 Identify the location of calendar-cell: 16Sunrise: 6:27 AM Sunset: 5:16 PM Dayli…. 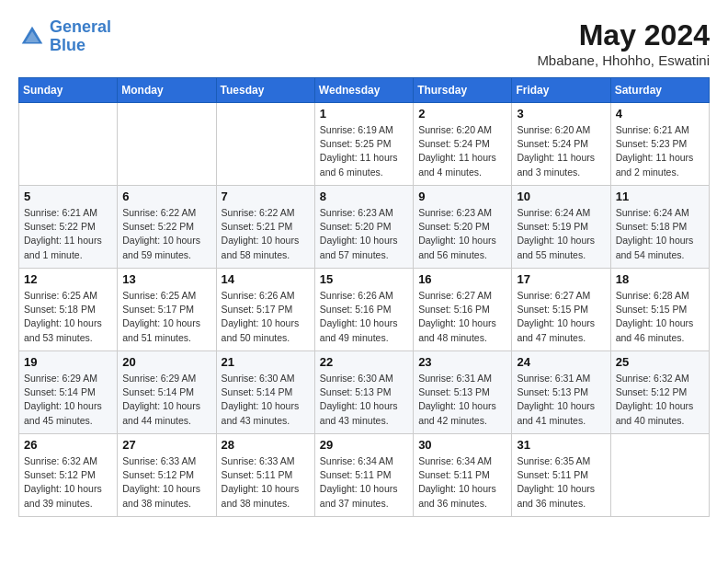
(463, 310).